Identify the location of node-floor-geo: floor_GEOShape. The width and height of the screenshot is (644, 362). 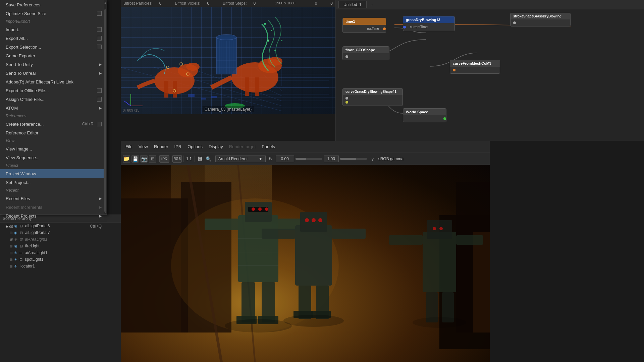
(366, 53).